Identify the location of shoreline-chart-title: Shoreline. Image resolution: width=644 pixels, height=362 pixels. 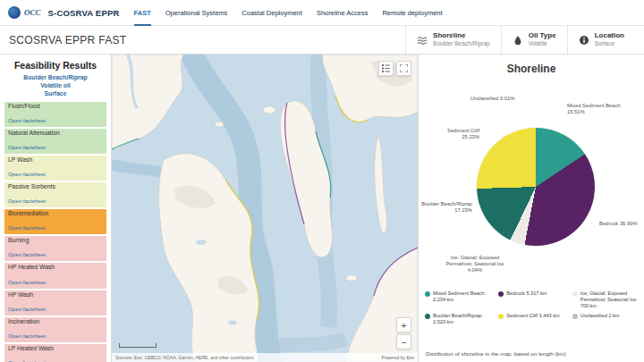
(531, 69).